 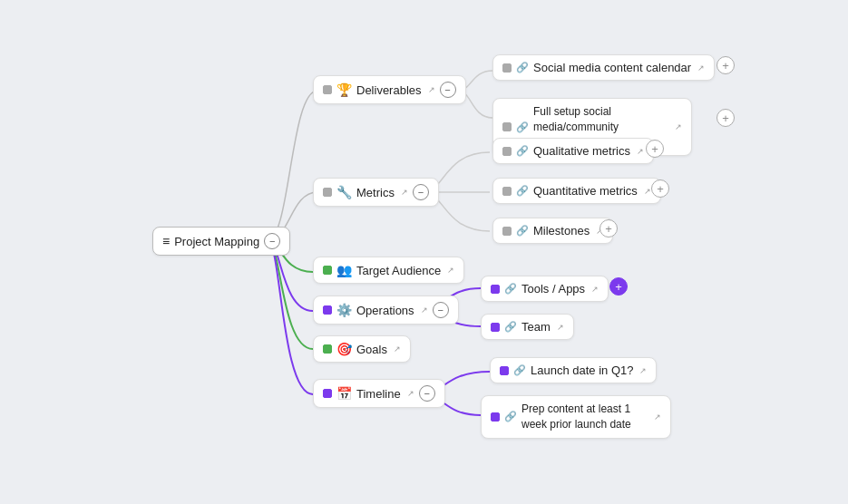 What do you see at coordinates (528, 326) in the screenshot?
I see `team-node: 🔗 Team ↗` at bounding box center [528, 326].